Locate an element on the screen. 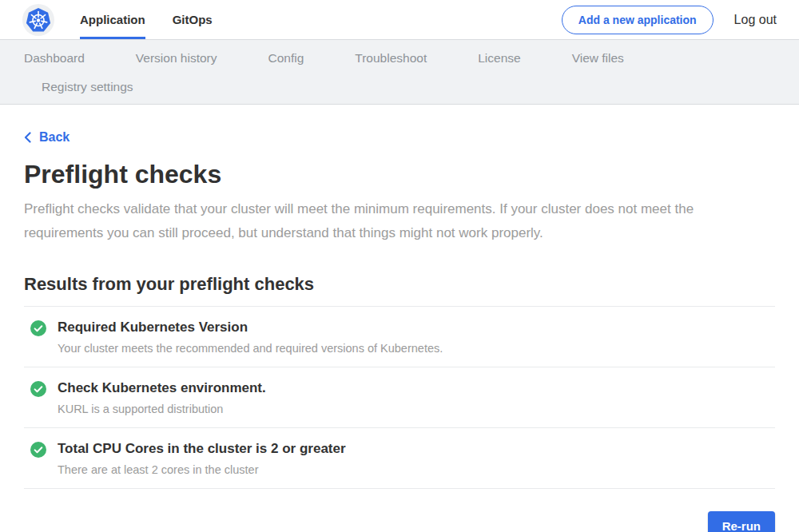  app-subnav: Dashboard Version history Config Trouble… is located at coordinates (400, 72).